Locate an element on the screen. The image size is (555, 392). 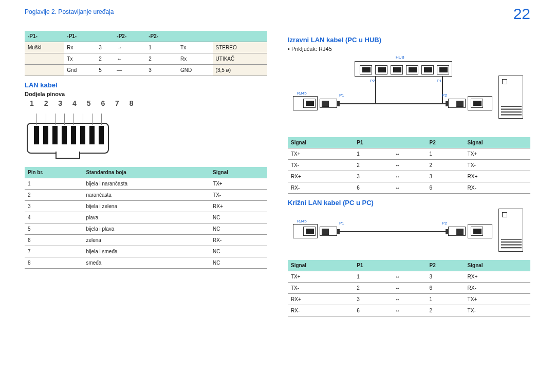
p1-p2-table: -P1- -P1- -P2- -P2- MuškiRx3→1TxSTEREO T… is located at coordinates (146, 53).